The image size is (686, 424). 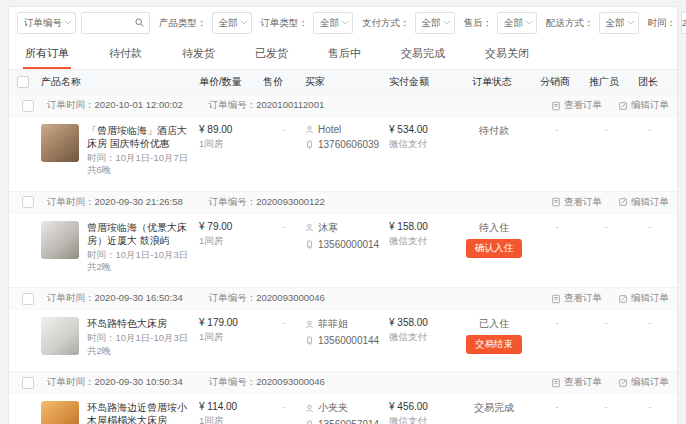 What do you see at coordinates (343, 202) in the screenshot?
I see `order-group-header: 订单时间：2020-09-30 21:26:58 订单编号：2020093000…` at bounding box center [343, 202].